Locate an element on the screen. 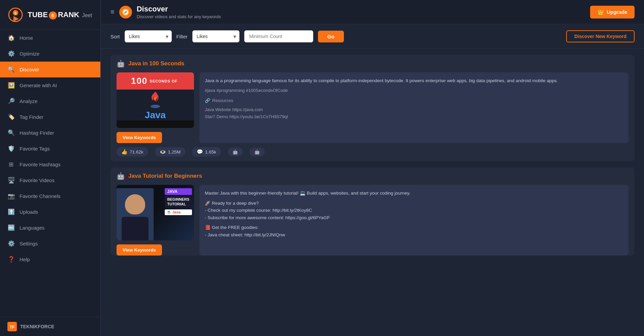  sidebar-item-favorite-videos: 🖥️ Favorite Videos is located at coordinates (50, 180).